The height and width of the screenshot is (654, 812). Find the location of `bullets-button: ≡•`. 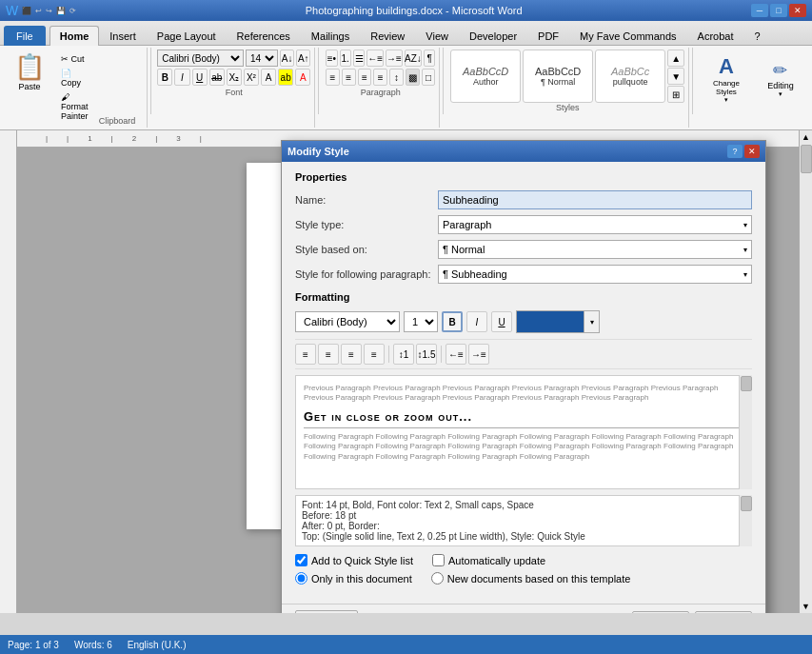

bullets-button: ≡• is located at coordinates (331, 58).